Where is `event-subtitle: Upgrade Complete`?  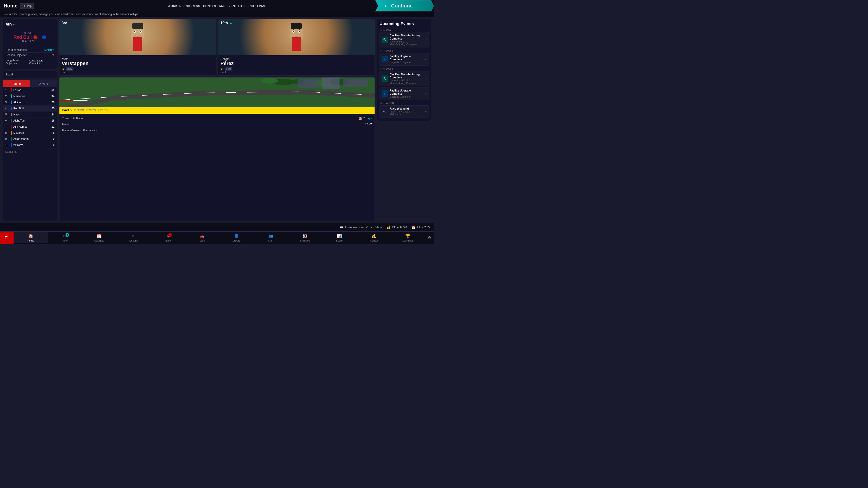 event-subtitle: Upgrade Complete is located at coordinates (406, 97).